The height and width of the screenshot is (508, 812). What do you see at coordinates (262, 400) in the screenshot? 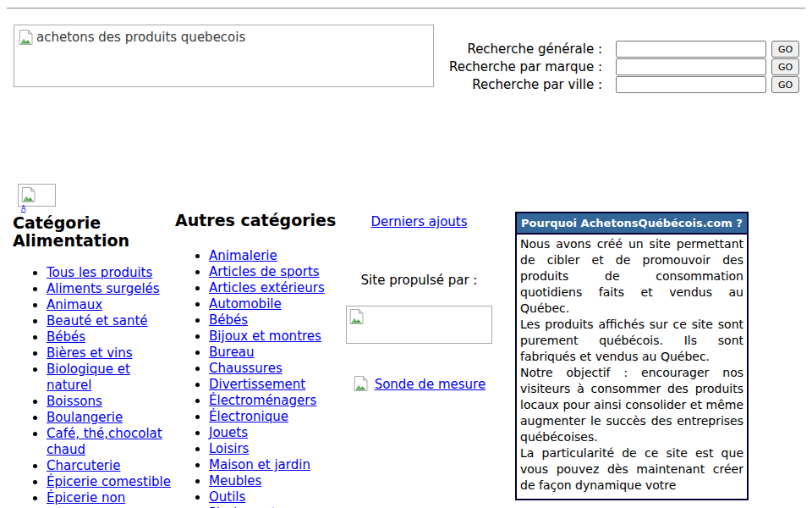
I see `category-link: Électroménagers` at bounding box center [262, 400].